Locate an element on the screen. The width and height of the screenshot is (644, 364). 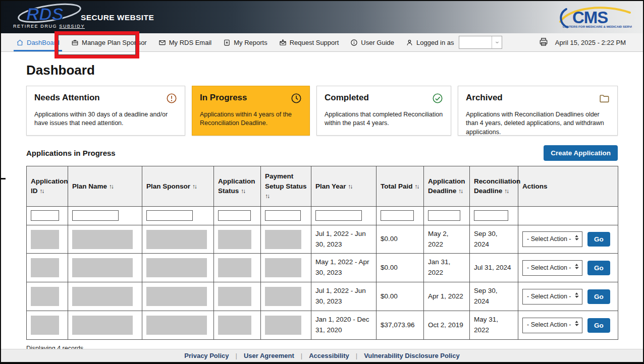
svg-text: RDS is located at coordinates (45, 14).